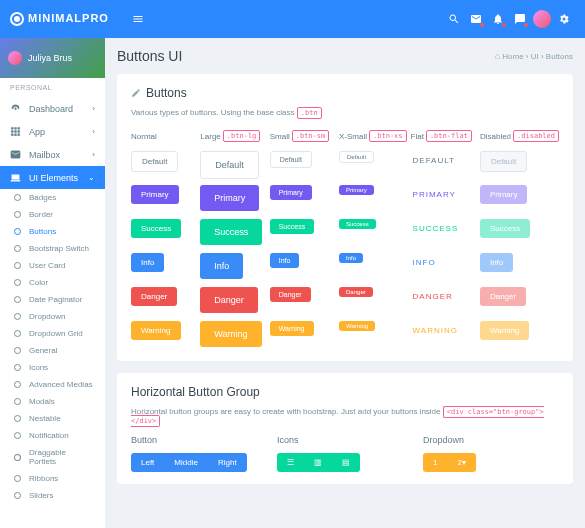 This screenshot has height=528, width=585. What do you see at coordinates (52, 436) in the screenshot?
I see `sub-notification: Notification` at bounding box center [52, 436].